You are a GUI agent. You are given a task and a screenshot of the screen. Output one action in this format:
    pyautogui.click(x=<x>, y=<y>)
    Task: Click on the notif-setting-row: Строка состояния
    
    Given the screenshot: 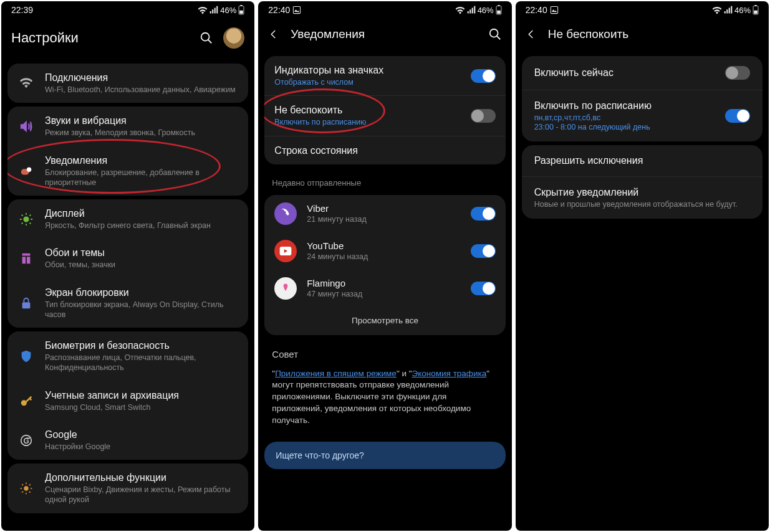 What is the action you would take?
    pyautogui.click(x=385, y=151)
    